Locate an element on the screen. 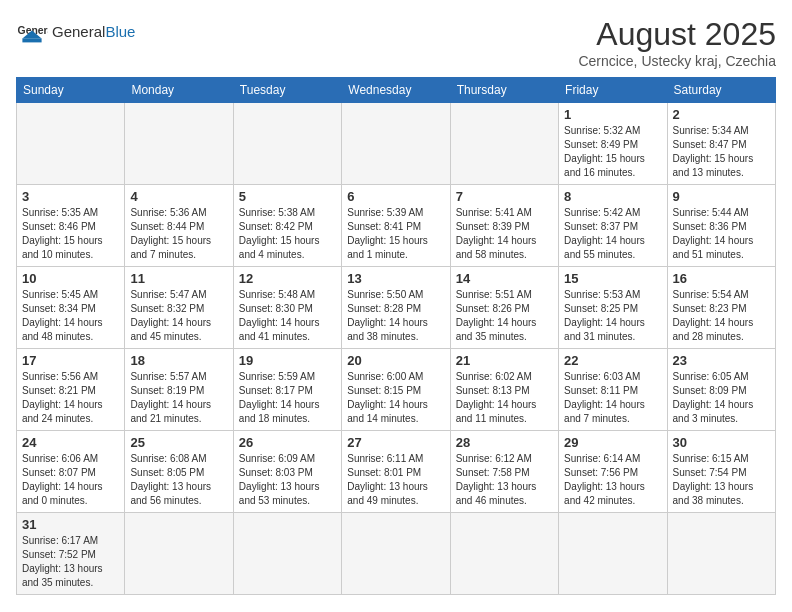 The width and height of the screenshot is (792, 612). day-number: 31 is located at coordinates (70, 524).